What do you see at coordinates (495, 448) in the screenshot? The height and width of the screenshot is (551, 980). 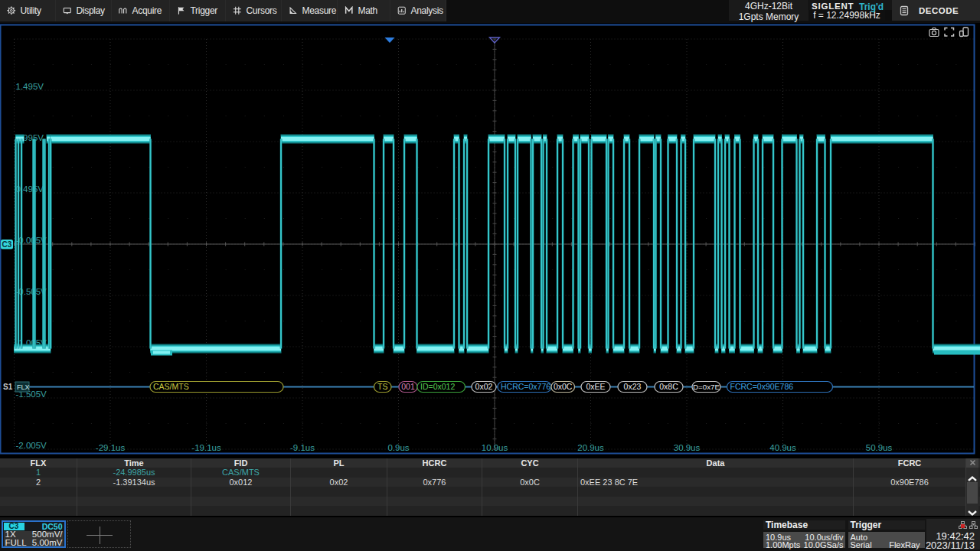 I see `svg-text: 10.9us` at bounding box center [495, 448].